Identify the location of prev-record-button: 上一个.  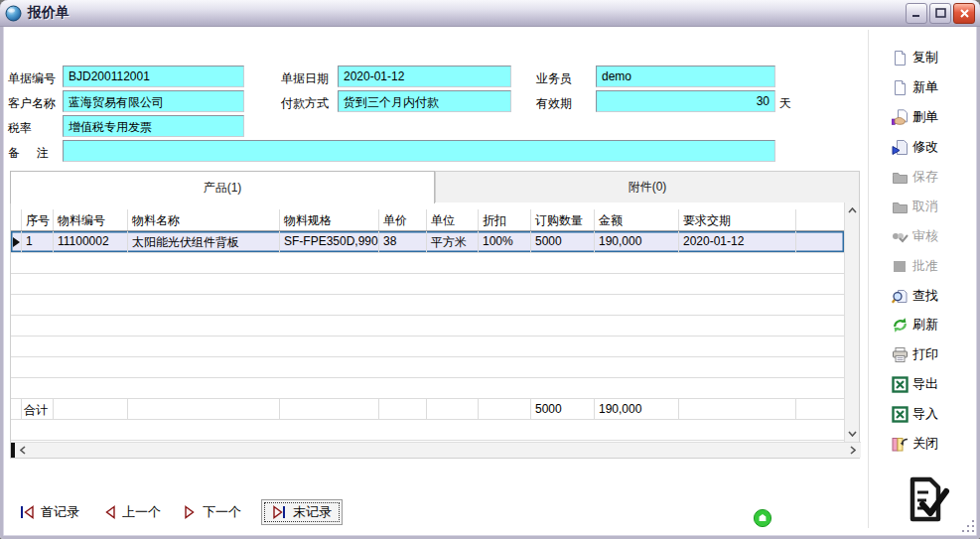
(132, 512).